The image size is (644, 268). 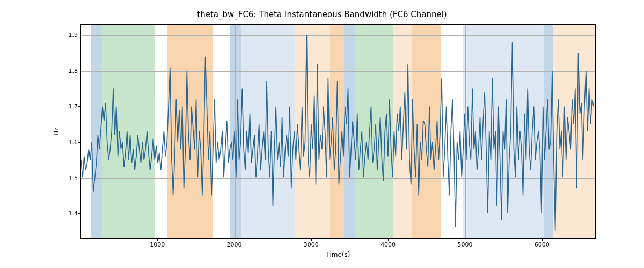 I want to click on ytick-label: 1.6, so click(x=43, y=143).